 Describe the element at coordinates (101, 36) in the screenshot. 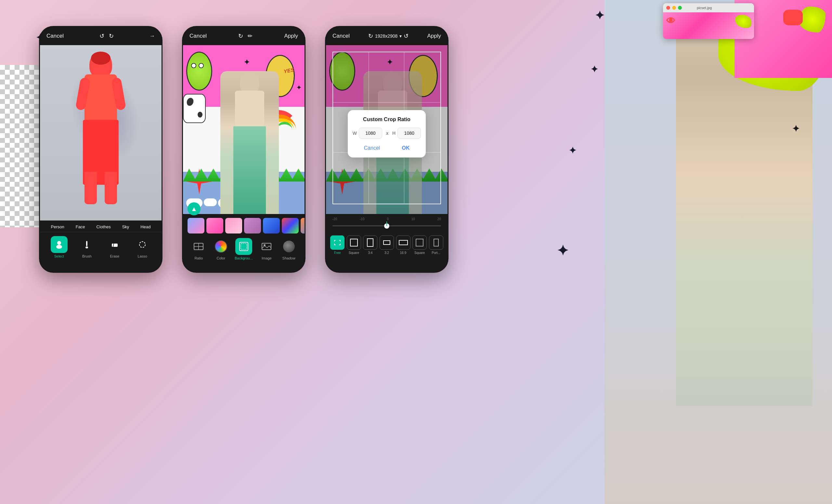

I see `phone-1-topbar: Cancel ↺ ↻ →` at that location.